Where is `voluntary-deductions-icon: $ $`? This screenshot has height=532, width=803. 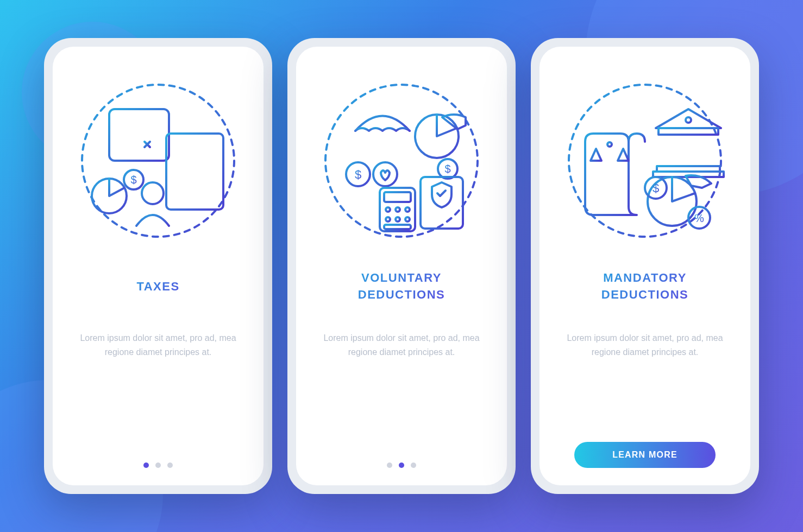
voluntary-deductions-icon: $ $ is located at coordinates (402, 161).